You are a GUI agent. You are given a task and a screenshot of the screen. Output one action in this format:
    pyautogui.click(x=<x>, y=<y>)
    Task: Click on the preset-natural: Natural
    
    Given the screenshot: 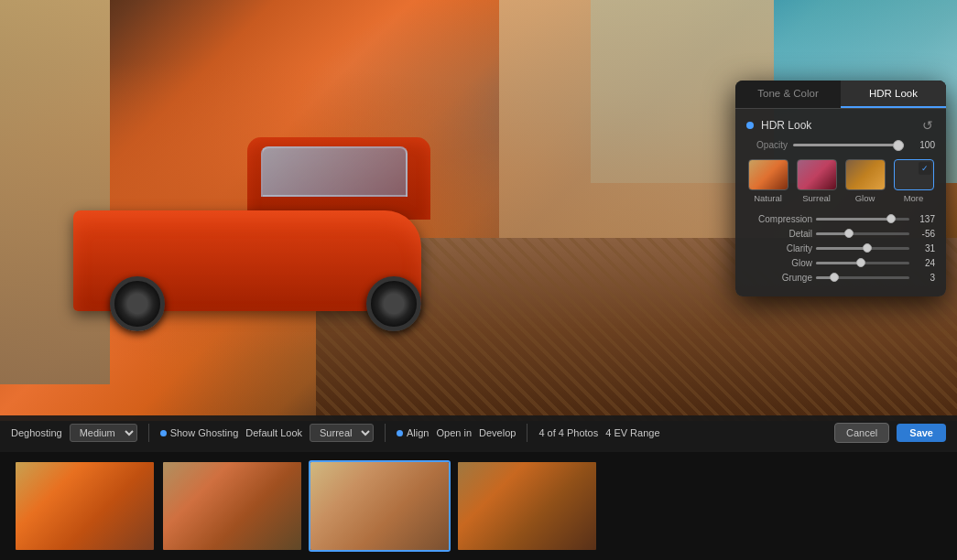 What is the action you would take?
    pyautogui.click(x=767, y=181)
    